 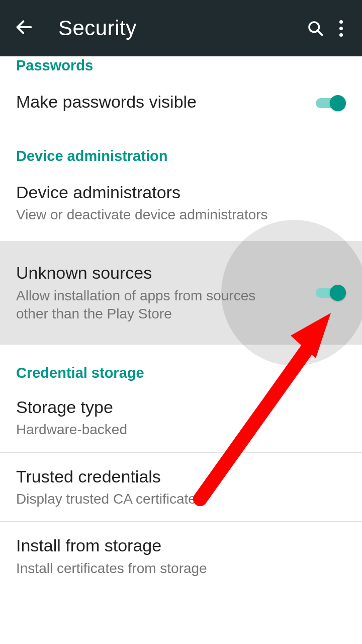 I want to click on setting-storage-type: Storage type Hardware-backed, so click(x=181, y=417).